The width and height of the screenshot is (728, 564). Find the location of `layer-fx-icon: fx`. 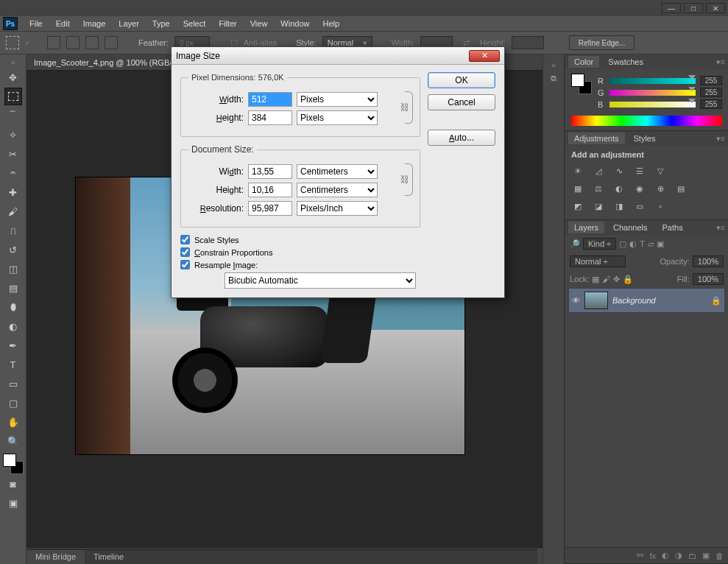

layer-fx-icon: fx is located at coordinates (652, 556).